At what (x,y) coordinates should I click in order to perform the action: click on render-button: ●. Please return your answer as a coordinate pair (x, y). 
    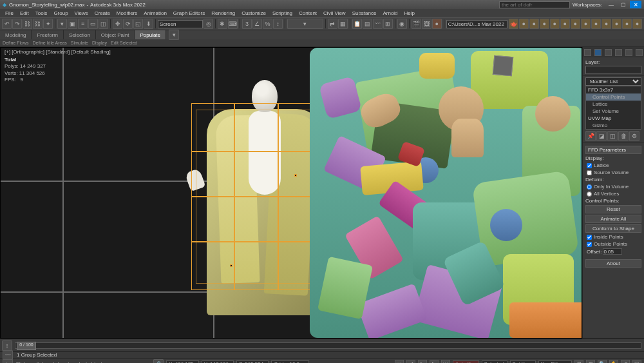
    Looking at the image, I should click on (437, 24).